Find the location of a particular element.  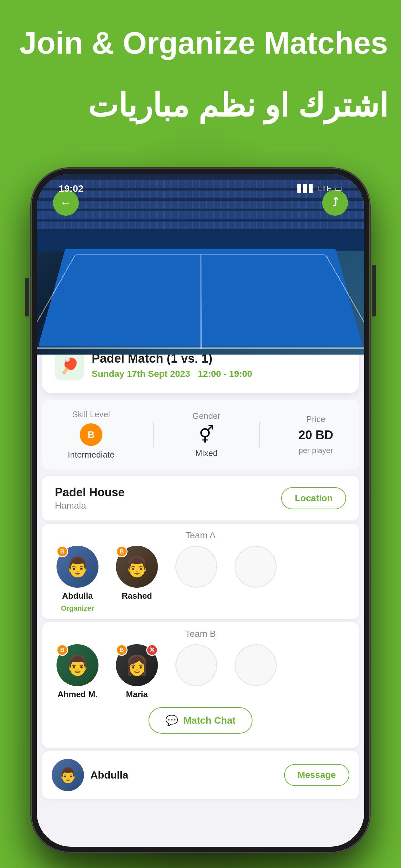

player-slot-ahmed: 👨 B Ahmed M. is located at coordinates (78, 672).